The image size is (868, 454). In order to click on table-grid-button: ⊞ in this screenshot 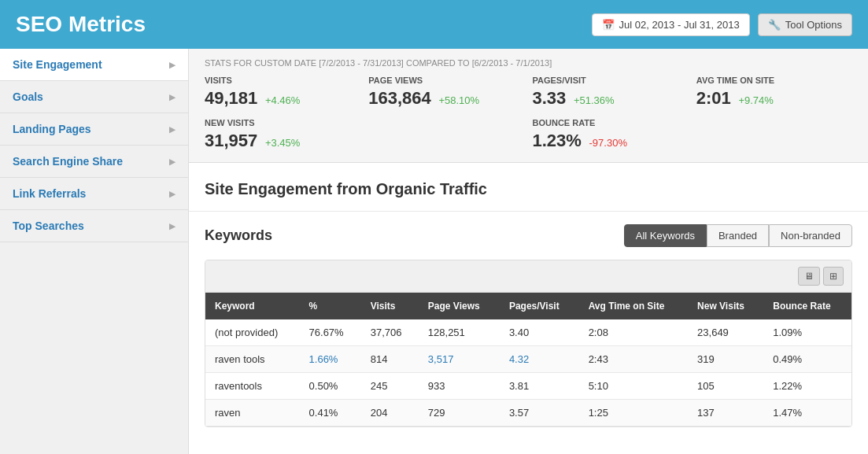, I will do `click(833, 276)`.